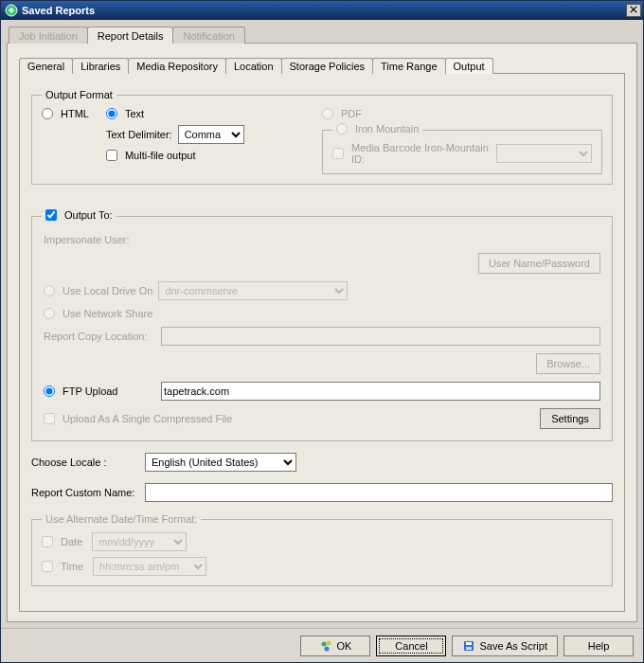  I want to click on window-title: Saved Reports, so click(322, 10).